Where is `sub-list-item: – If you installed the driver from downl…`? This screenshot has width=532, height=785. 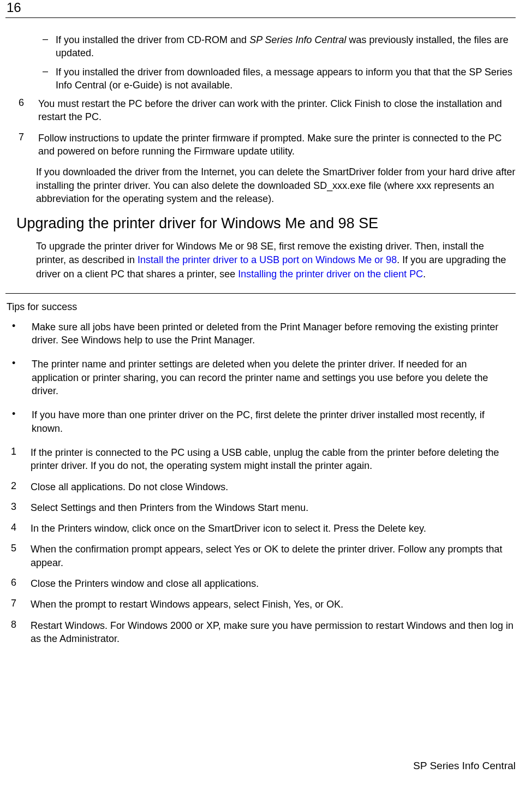
sub-list-item: – If you installed the driver from downl… is located at coordinates (279, 79).